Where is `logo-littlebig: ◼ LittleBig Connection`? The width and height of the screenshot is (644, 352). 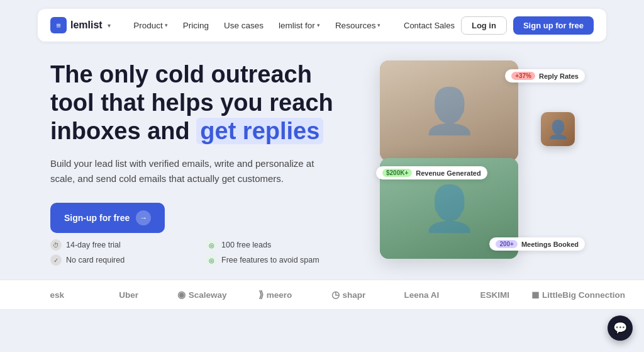 logo-littlebig: ◼ LittleBig Connection is located at coordinates (579, 295).